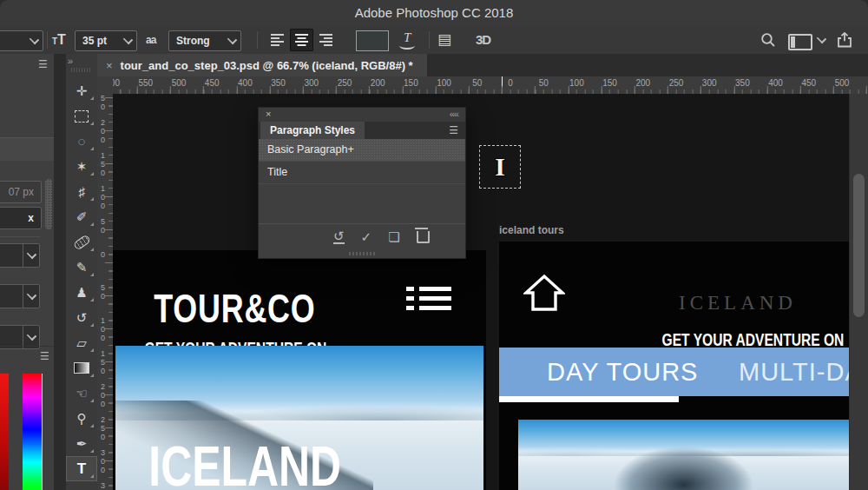 The width and height of the screenshot is (868, 490). What do you see at coordinates (102, 461) in the screenshot?
I see `v-ruler-label: 300` at bounding box center [102, 461].